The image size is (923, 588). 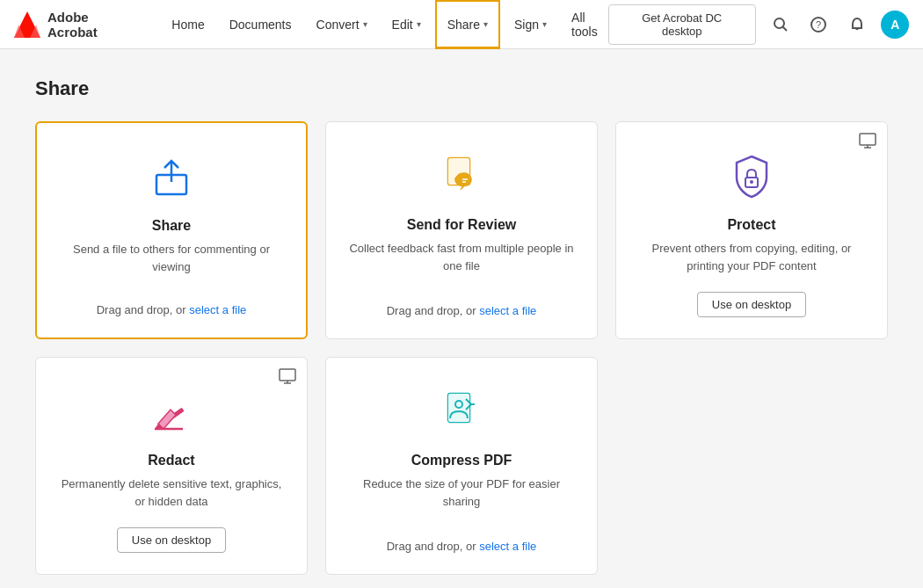 What do you see at coordinates (171, 178) in the screenshot?
I see `share-card-icon` at bounding box center [171, 178].